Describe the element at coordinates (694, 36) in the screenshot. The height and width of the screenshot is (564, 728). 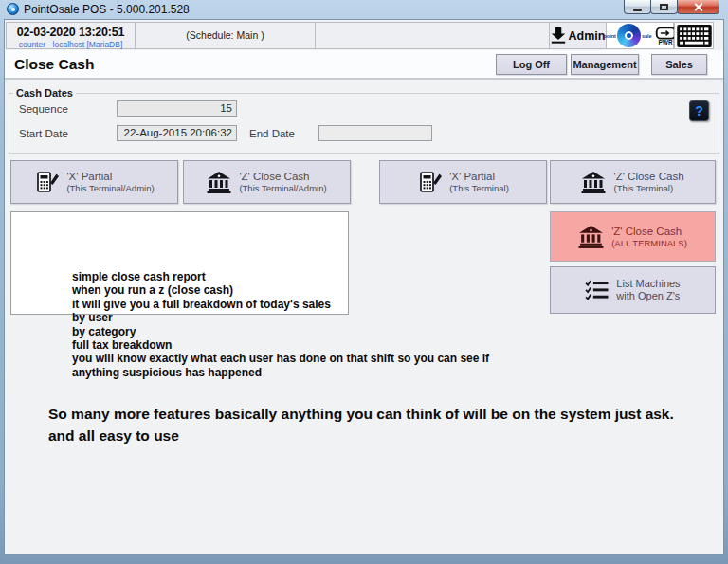
I see `keyboard-icon` at that location.